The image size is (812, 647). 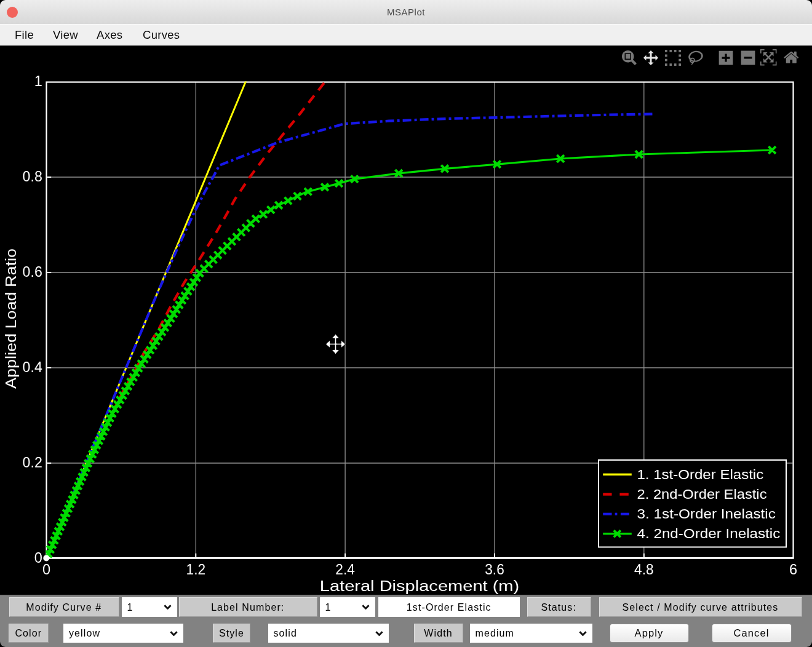 I want to click on svg-text: Width, so click(x=438, y=633).